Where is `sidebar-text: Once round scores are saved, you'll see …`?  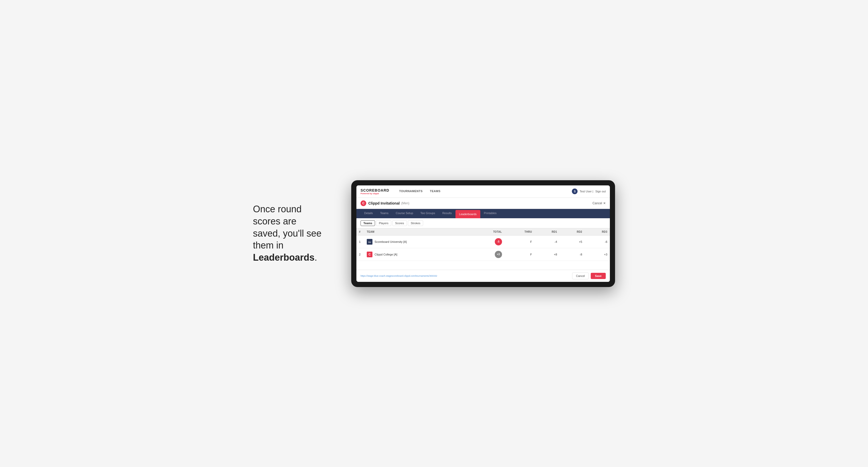 sidebar-text: Once round scores are saved, you'll see … is located at coordinates (294, 234).